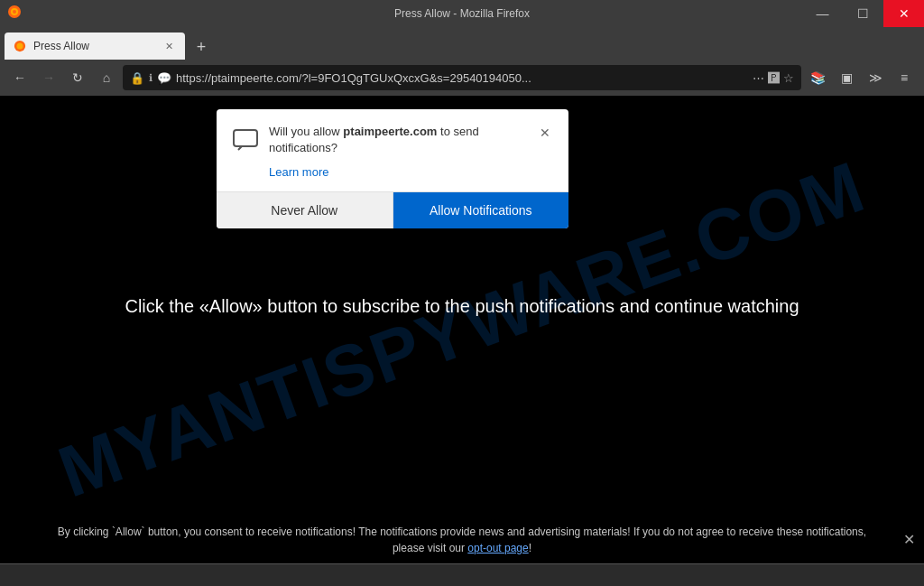 This screenshot has width=924, height=586. What do you see at coordinates (462, 532) in the screenshot?
I see `banner-text: By clicking `Allow` button, you consent …` at bounding box center [462, 532].